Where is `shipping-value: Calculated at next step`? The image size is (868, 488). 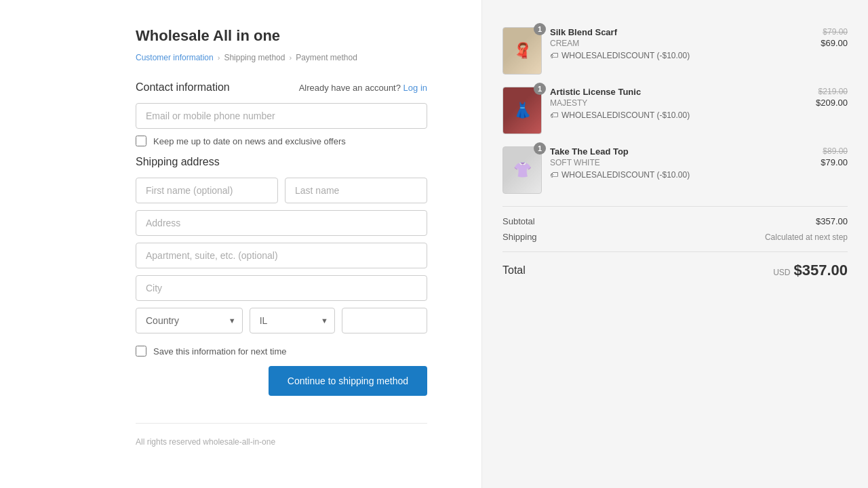 shipping-value: Calculated at next step is located at coordinates (806, 237).